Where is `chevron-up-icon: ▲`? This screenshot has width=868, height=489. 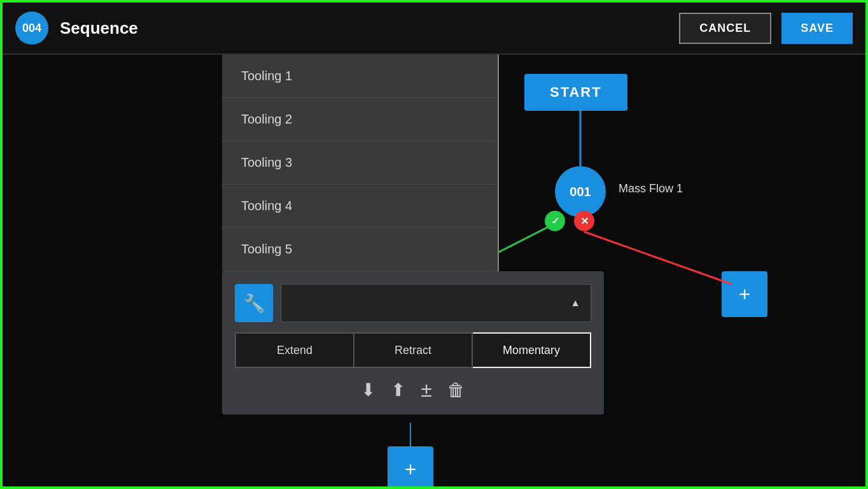 chevron-up-icon: ▲ is located at coordinates (575, 303).